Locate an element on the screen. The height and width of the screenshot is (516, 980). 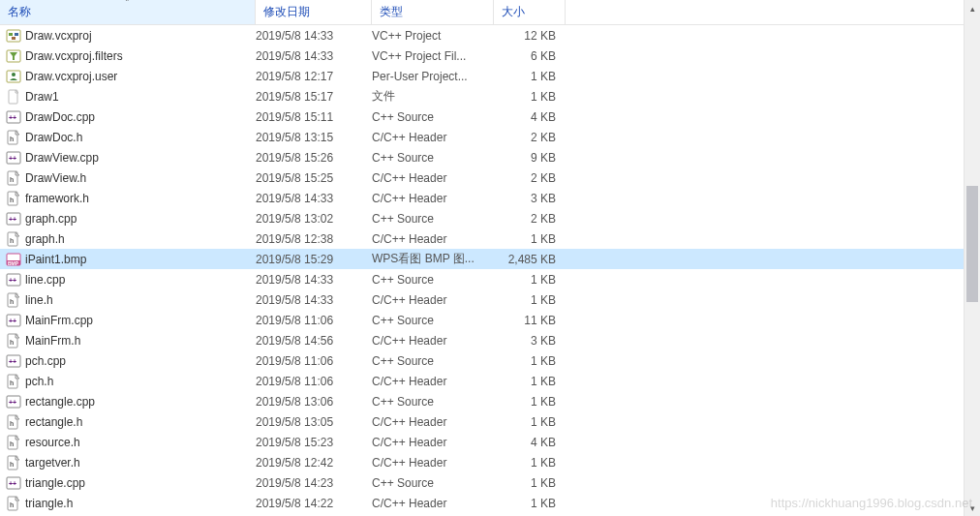
file-row: Draw.vcxproj.filters2019/5/8 14:33VC++ P… is located at coordinates (482, 56).